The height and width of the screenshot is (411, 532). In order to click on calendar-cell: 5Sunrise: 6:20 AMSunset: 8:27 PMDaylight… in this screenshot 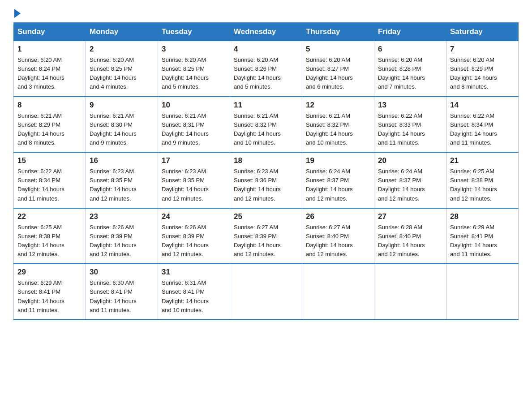, I will do `click(339, 69)`.